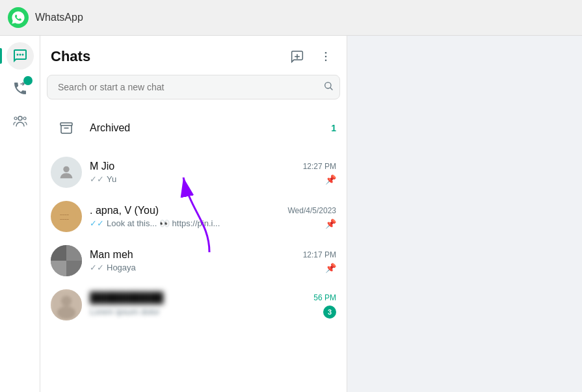  Describe the element at coordinates (320, 255) in the screenshot. I see `chat-time-manmeh: 12:17 PM` at that location.